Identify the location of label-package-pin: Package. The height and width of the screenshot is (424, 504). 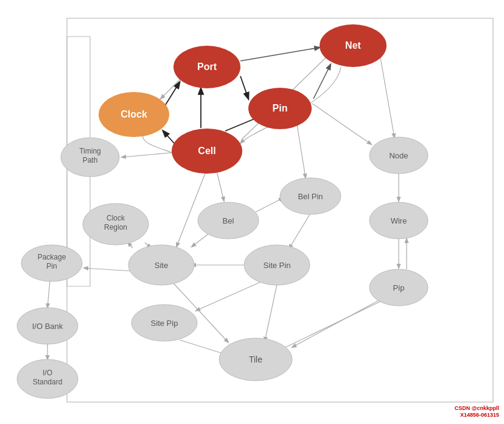
(52, 257).